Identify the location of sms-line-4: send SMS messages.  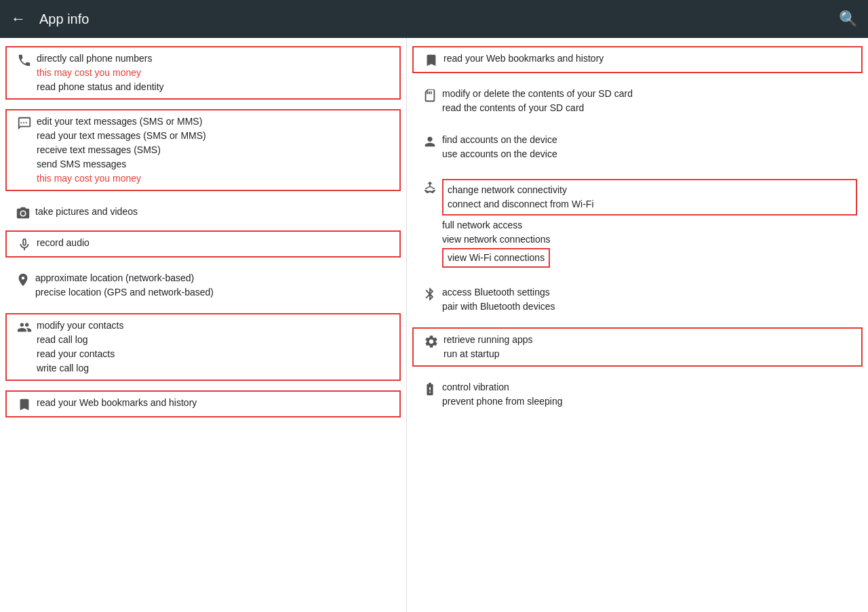
(216, 164).